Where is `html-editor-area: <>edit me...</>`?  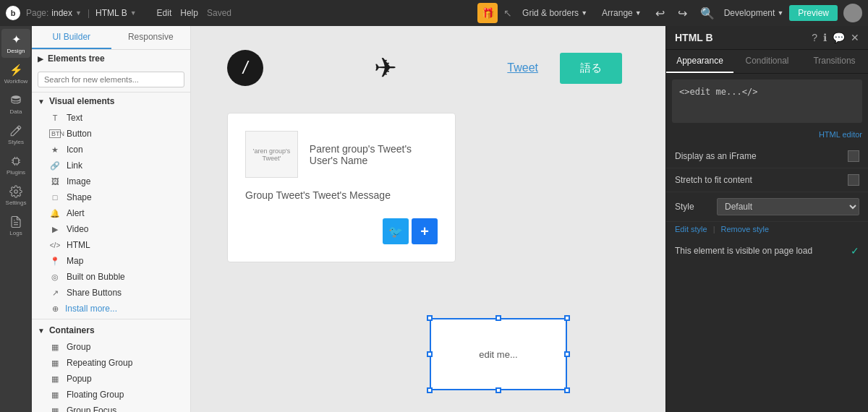
html-editor-area: <>edit me...</> is located at coordinates (767, 101).